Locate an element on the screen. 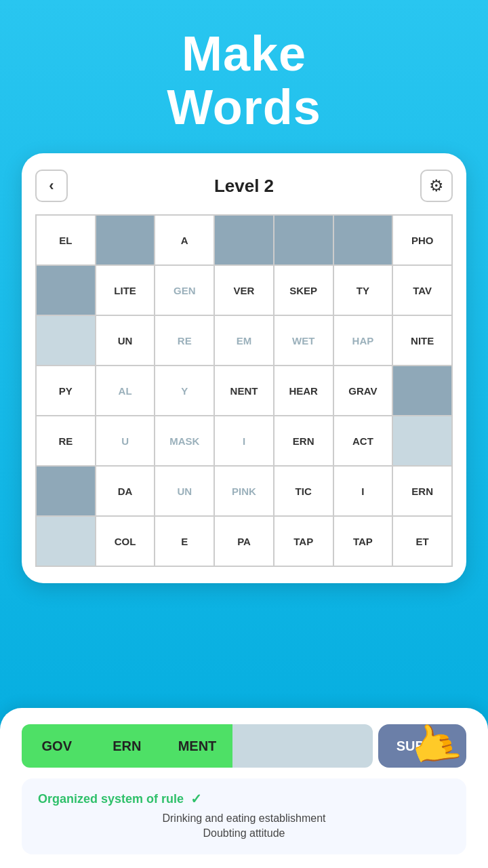 Image resolution: width=488 pixels, height=868 pixels. grid-cell-6-6: ET is located at coordinates (422, 541).